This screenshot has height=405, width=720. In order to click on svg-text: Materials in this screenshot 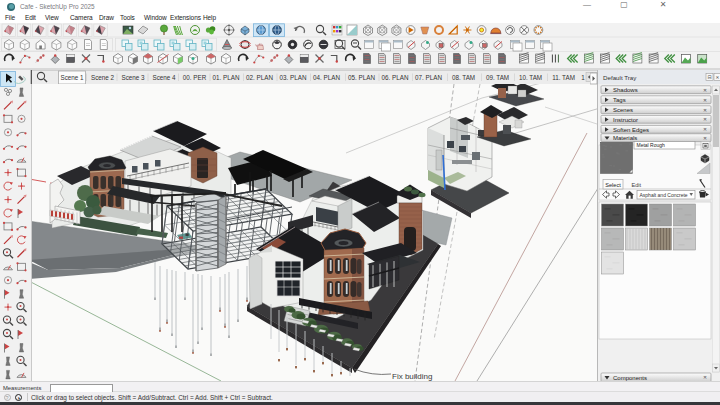, I will do `click(625, 138)`.